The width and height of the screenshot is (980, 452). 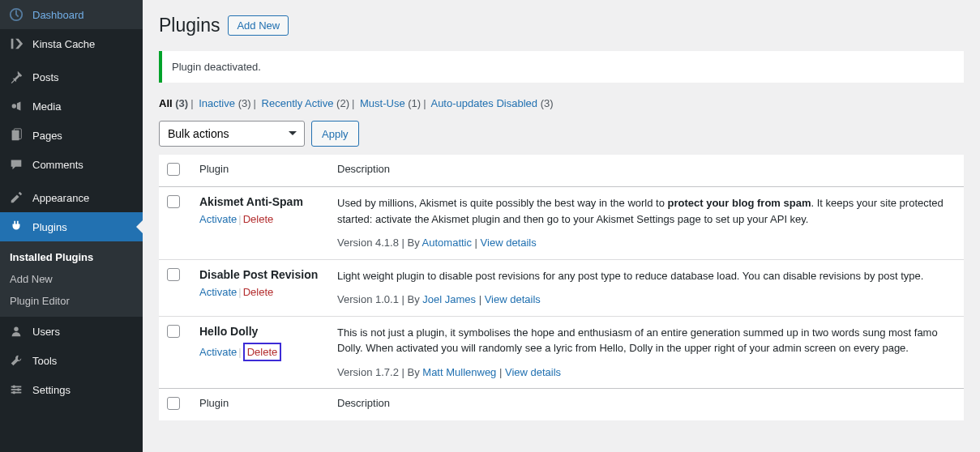 What do you see at coordinates (71, 198) in the screenshot?
I see `sidebar-item-appearance: Appearance` at bounding box center [71, 198].